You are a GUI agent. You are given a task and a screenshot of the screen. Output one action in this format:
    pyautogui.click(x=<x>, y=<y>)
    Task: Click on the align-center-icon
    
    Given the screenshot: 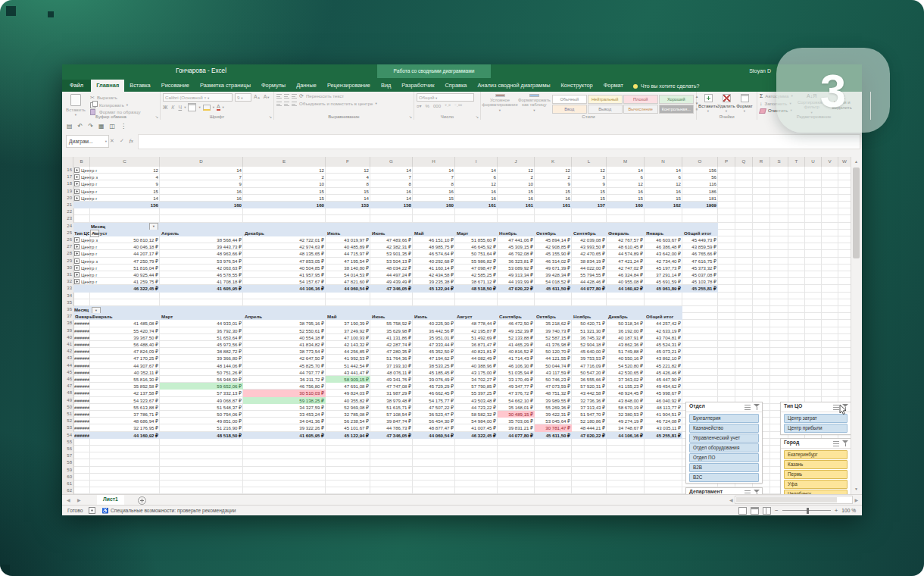 What is the action you would take?
    pyautogui.click(x=286, y=104)
    